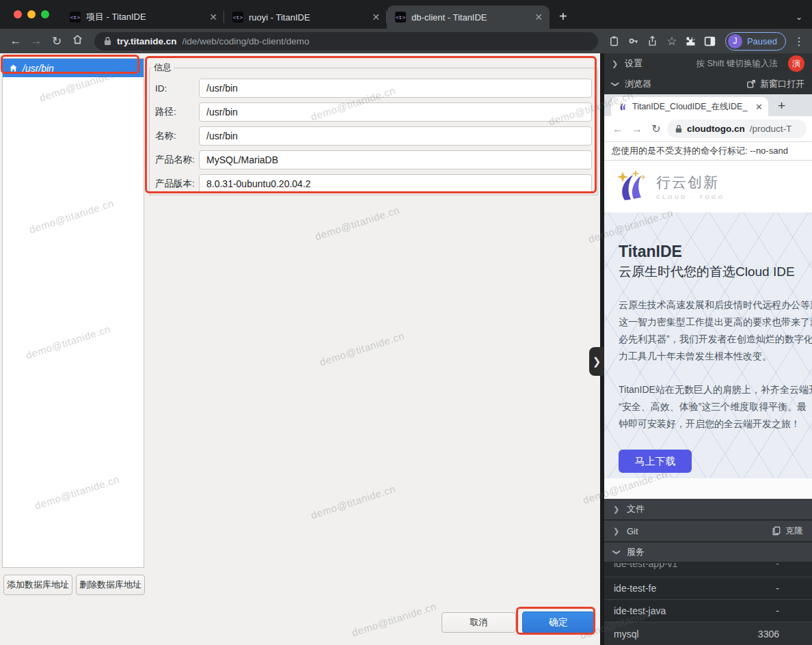 This screenshot has width=812, height=645. I want to click on hero-line: TitanIDE站在无数巨人的肩膀上，补齐全云端开, so click(715, 389).